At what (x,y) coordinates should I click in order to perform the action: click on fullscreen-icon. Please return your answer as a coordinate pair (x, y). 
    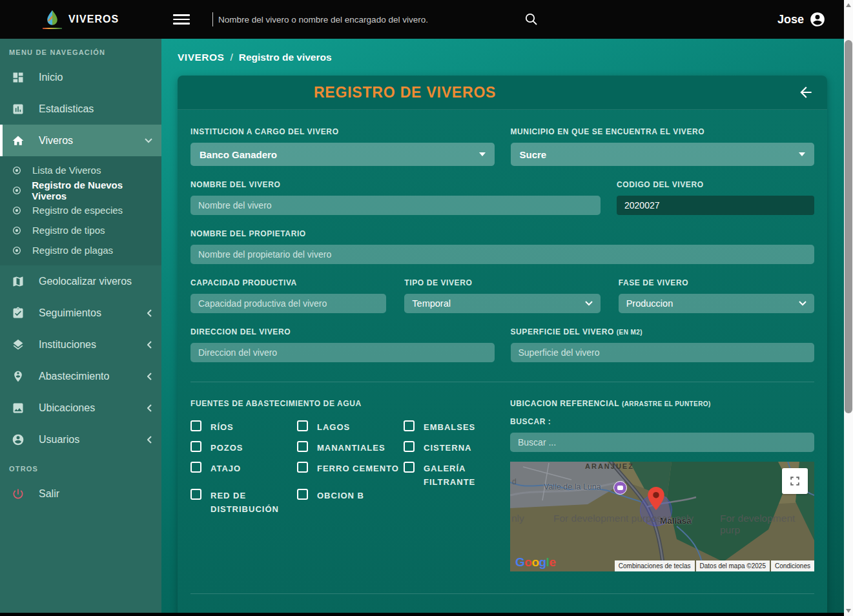
    Looking at the image, I should click on (795, 481).